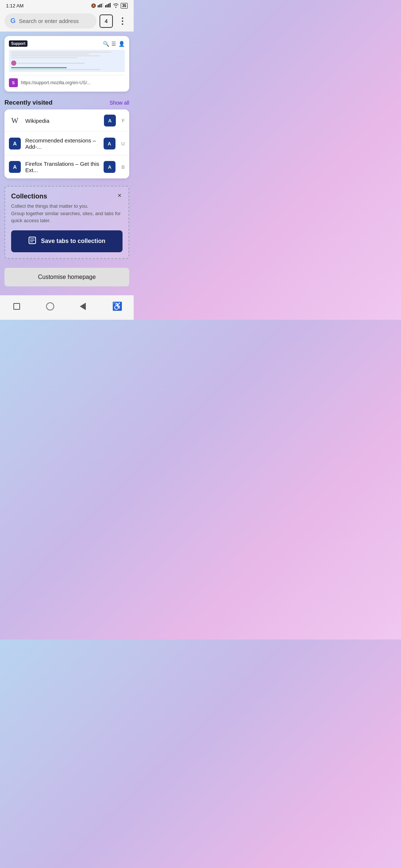 Image resolution: width=401 pixels, height=868 pixels. Describe the element at coordinates (120, 103) in the screenshot. I see `show-all-link: Show all` at that location.